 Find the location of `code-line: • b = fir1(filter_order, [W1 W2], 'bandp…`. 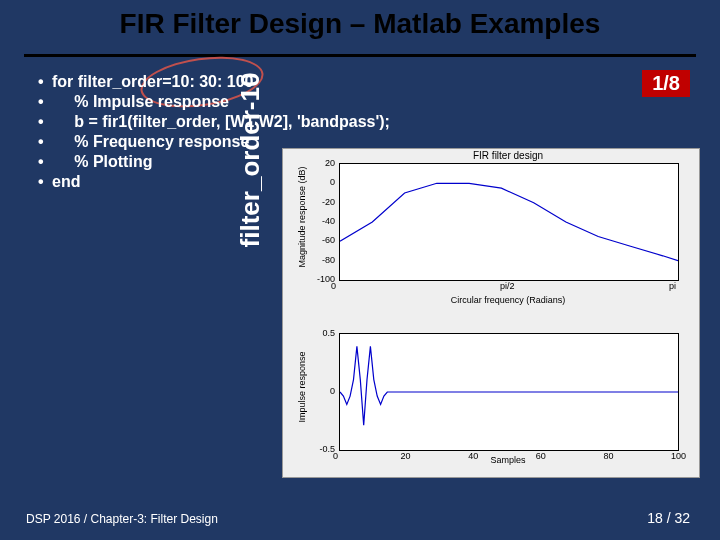

code-line: • b = fir1(filter_order, [W1 W2], 'bandp… is located at coordinates (214, 122).